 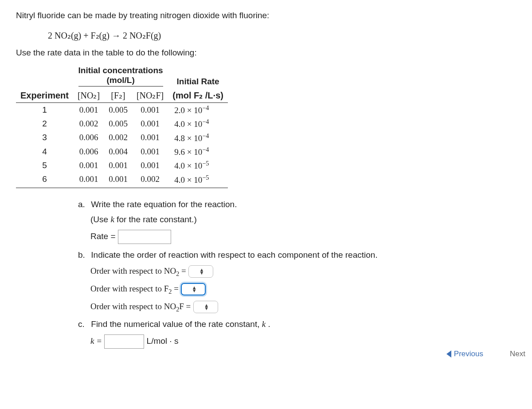 I want to click on table-row: 50.0010.0010.0014.0 × 10−5, so click(x=122, y=165).